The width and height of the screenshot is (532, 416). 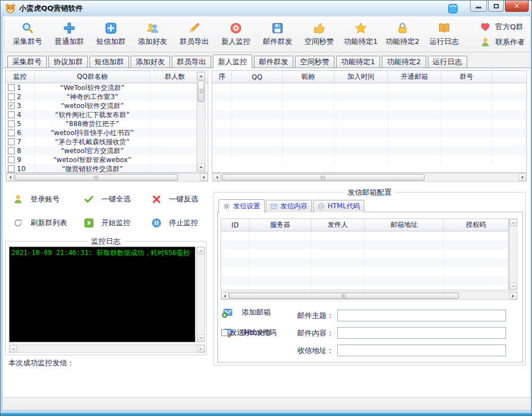 What do you see at coordinates (107, 349) in the screenshot?
I see `log-hscrollbar` at bounding box center [107, 349].